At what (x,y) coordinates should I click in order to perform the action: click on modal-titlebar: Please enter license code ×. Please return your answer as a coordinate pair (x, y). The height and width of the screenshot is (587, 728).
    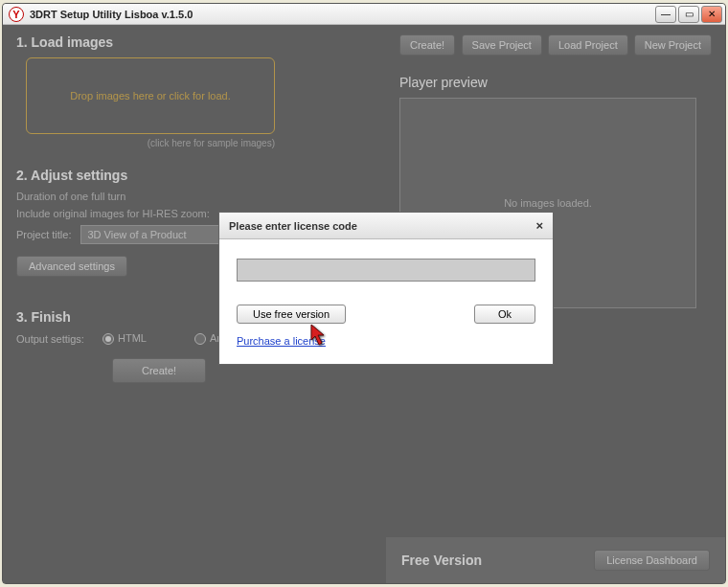
    Looking at the image, I should click on (386, 226).